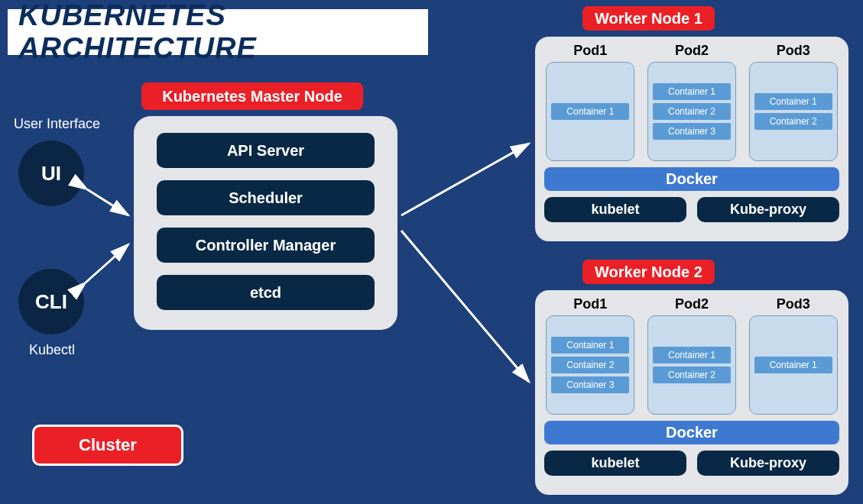 The image size is (863, 504). What do you see at coordinates (793, 111) in the screenshot?
I see `worker1-pod3-box: Container 1 Container 2` at bounding box center [793, 111].